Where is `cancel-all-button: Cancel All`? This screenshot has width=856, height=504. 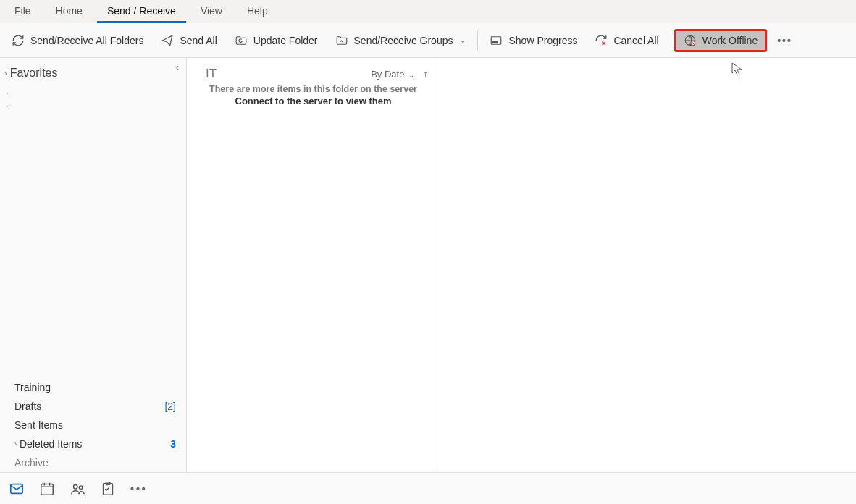 cancel-all-button: Cancel All is located at coordinates (626, 41).